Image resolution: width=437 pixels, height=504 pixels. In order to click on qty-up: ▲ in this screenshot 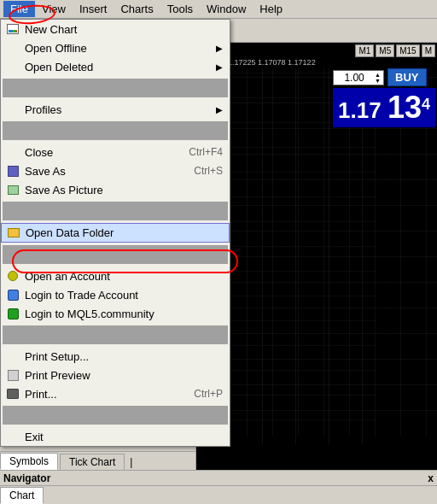, I will do `click(379, 75)`.